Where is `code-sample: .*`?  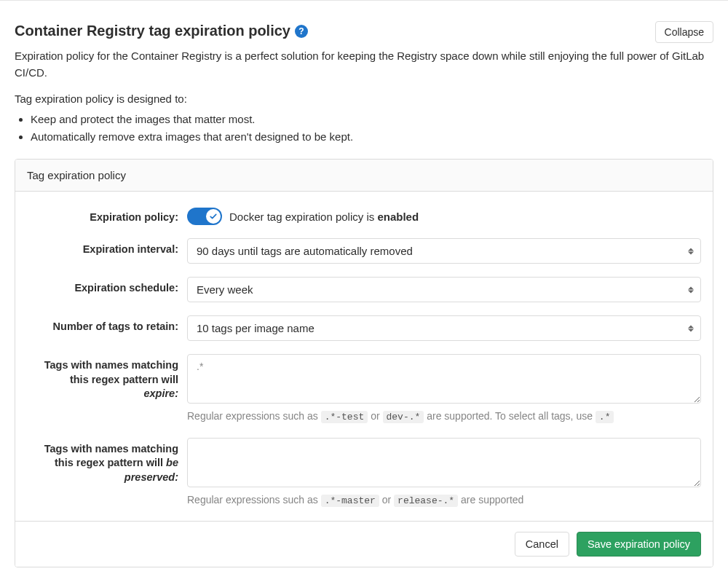 code-sample: .* is located at coordinates (605, 417).